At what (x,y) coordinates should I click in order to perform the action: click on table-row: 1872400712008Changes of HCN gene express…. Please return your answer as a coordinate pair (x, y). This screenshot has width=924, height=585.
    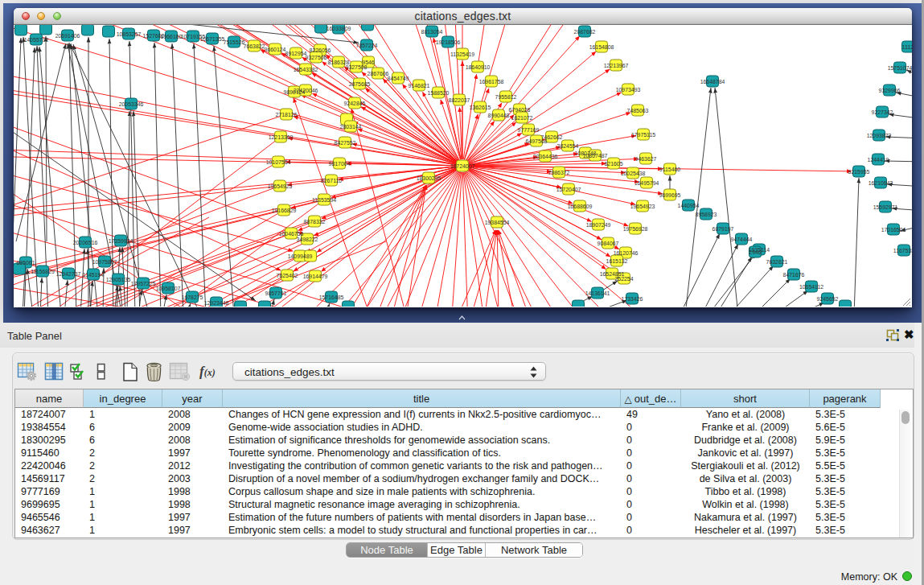
    Looking at the image, I should click on (464, 414).